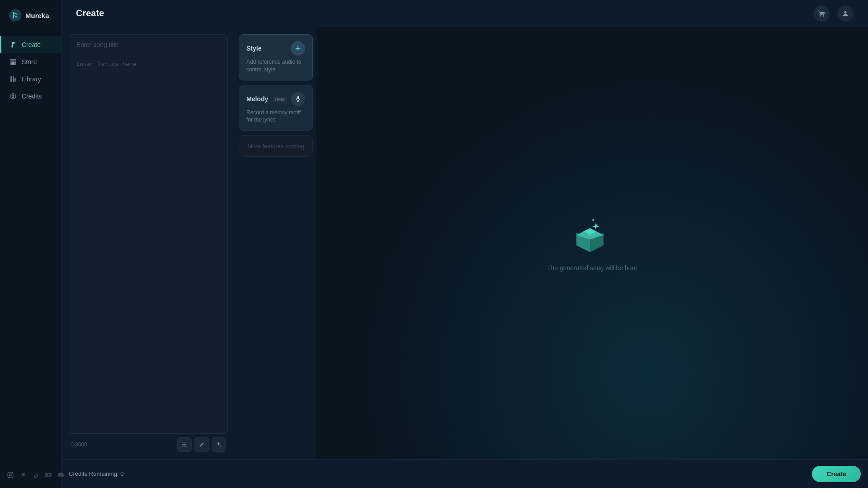 This screenshot has width=868, height=488. I want to click on sidebar-item-library: Library, so click(31, 79).